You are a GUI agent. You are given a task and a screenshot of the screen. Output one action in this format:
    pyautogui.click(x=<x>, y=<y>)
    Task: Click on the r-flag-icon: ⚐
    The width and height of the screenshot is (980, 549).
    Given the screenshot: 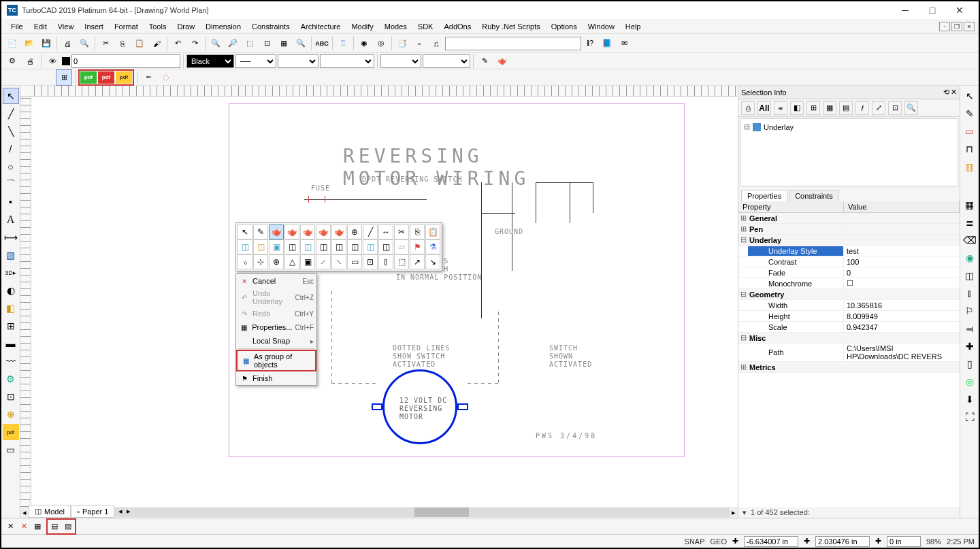 What is the action you would take?
    pyautogui.click(x=970, y=311)
    